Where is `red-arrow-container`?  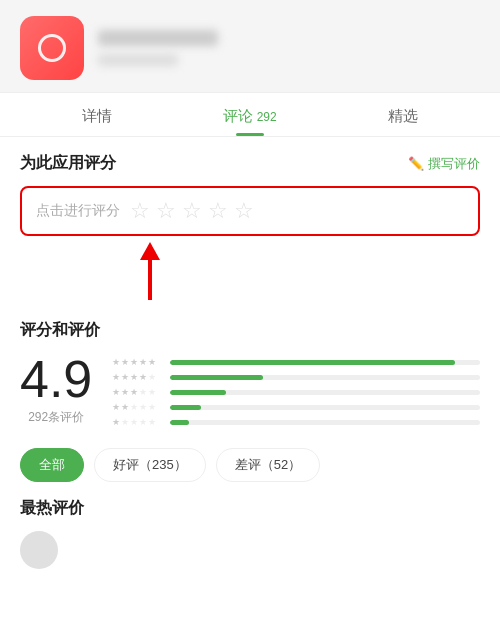 red-arrow-container is located at coordinates (250, 282).